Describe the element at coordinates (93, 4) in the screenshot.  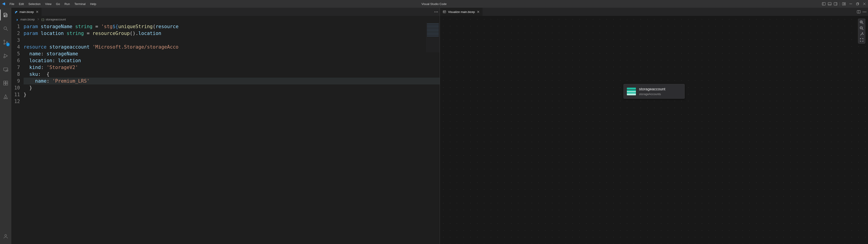
I see `menu-help: Help` at that location.